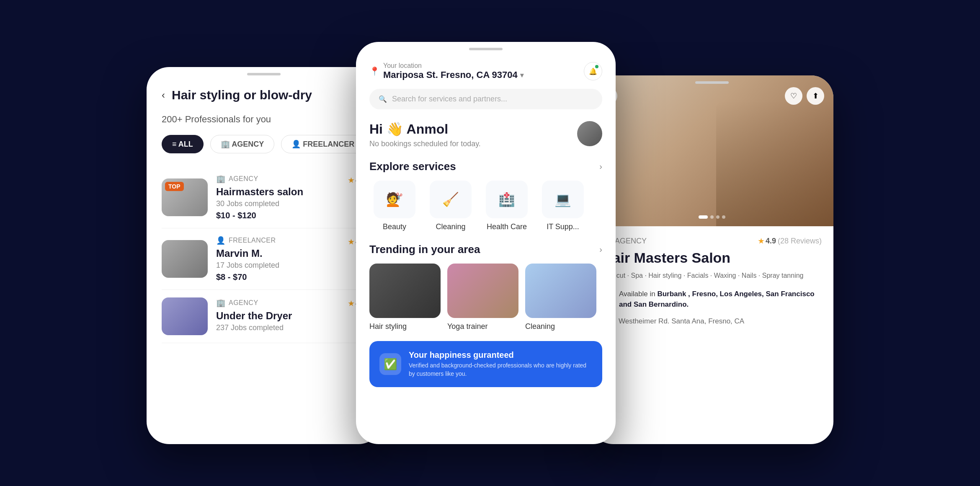 The image size is (980, 486). I want to click on chevron-down-icon: ▾, so click(522, 75).